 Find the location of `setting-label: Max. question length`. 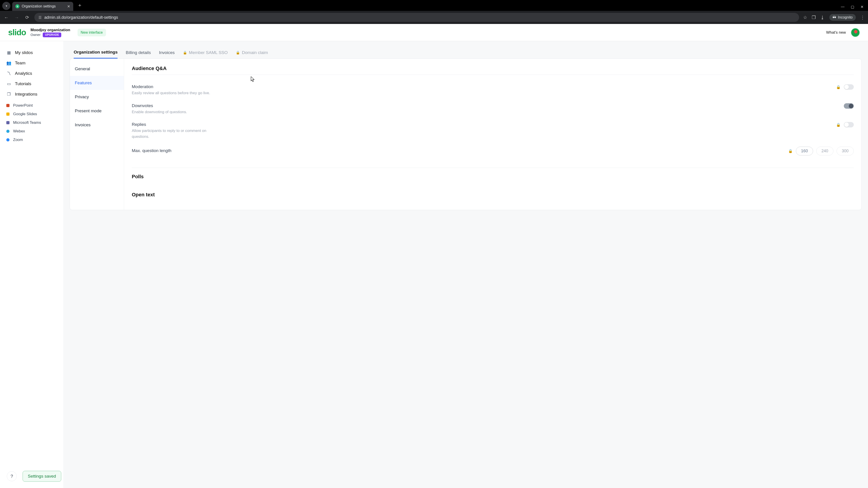

setting-label: Max. question length is located at coordinates (175, 151).